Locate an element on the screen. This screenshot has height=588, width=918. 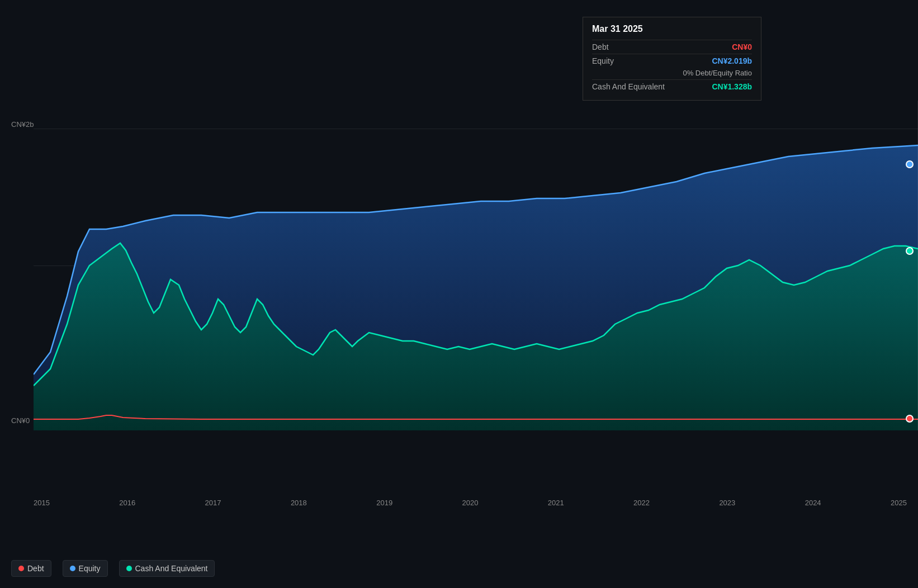
x-label-2020: 2020 is located at coordinates (470, 503).